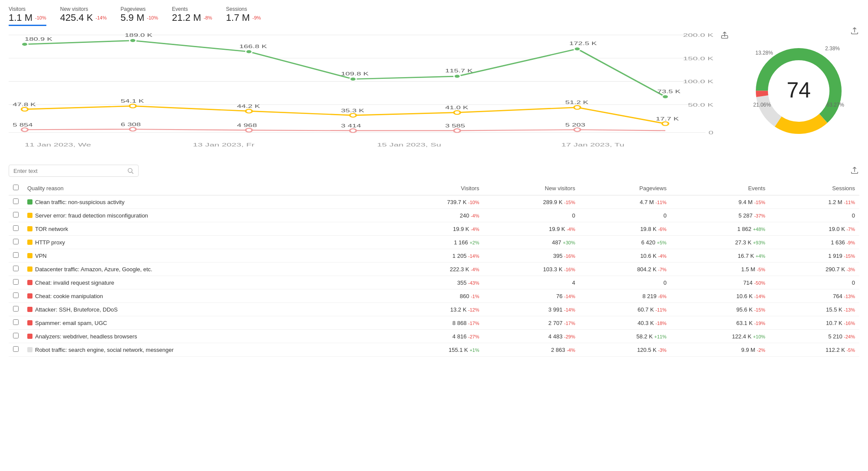 The width and height of the screenshot is (868, 471). What do you see at coordinates (434, 13) in the screenshot?
I see `top-metrics: Visitors 1.1 M -10% New visitors 425.4 K…` at bounding box center [434, 13].